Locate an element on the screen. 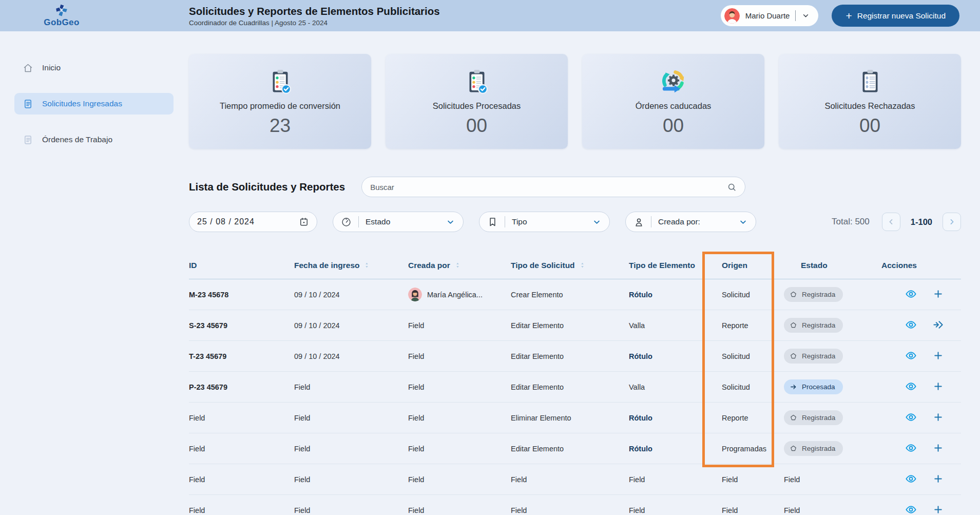 The width and height of the screenshot is (980, 515). chevron-right-icon is located at coordinates (952, 222).